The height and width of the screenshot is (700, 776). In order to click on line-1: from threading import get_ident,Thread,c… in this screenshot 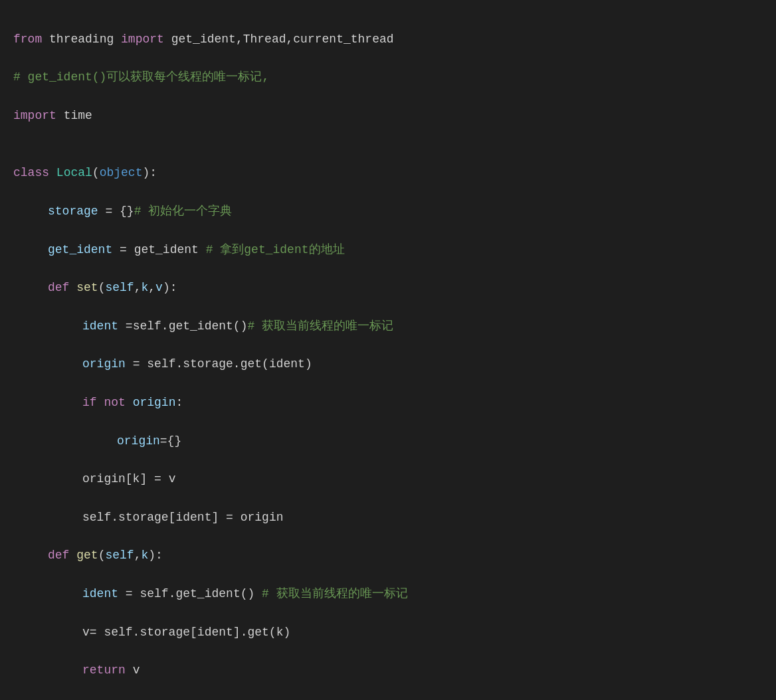, I will do `click(388, 40)`.